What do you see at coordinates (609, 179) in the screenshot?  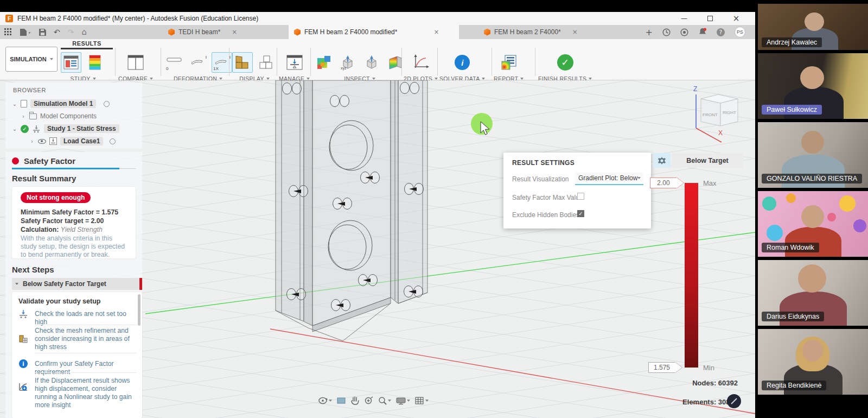 I see `visualization-dropdown: Gradient Plot: Below` at bounding box center [609, 179].